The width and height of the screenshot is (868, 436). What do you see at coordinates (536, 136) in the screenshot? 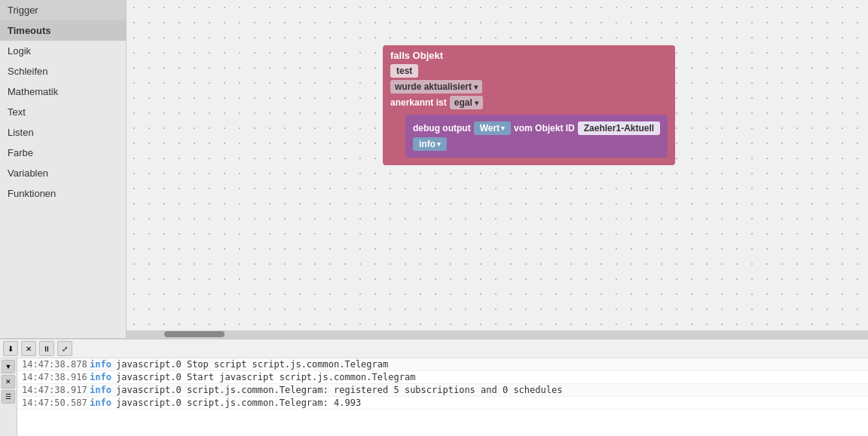
I see `block-debug: debug output Wert vom Objekt ID Zaehler1…` at bounding box center [536, 136].